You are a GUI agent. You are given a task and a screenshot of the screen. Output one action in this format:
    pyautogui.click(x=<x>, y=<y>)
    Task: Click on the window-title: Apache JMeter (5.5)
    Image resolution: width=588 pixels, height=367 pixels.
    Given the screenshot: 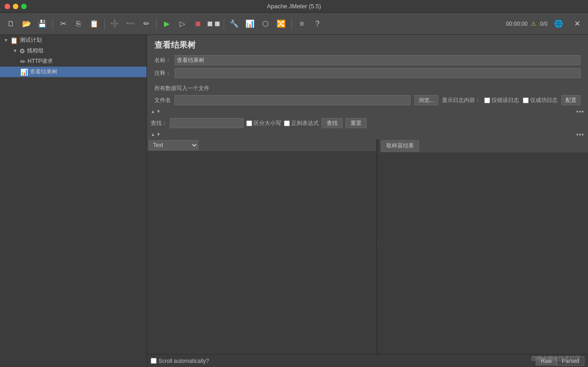 What is the action you would take?
    pyautogui.click(x=294, y=6)
    